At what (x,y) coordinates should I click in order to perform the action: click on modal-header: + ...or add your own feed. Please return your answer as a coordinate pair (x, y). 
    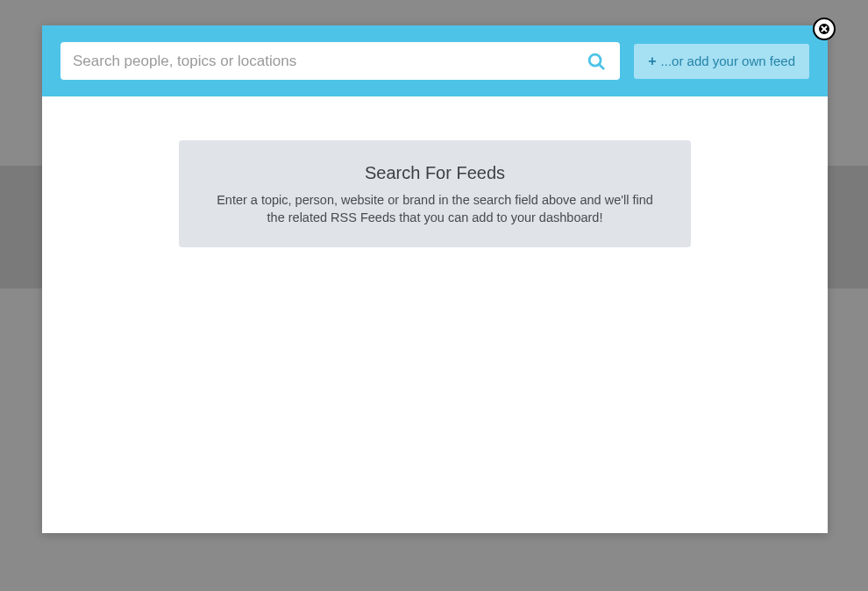
    Looking at the image, I should click on (435, 61).